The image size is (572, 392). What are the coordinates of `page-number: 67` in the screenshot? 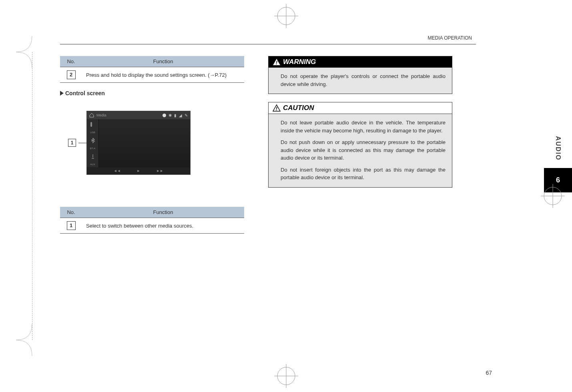 It's located at (489, 373).